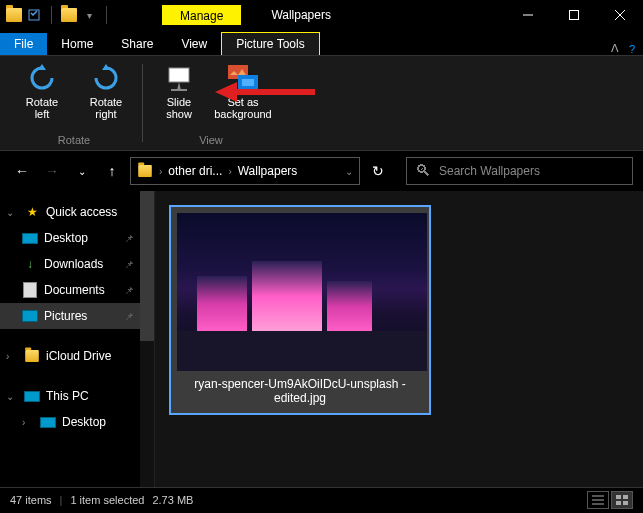 This screenshot has width=643, height=513. I want to click on ribbon-tabs: File Home Share View Picture Tools ᐱ ?, so click(322, 43).